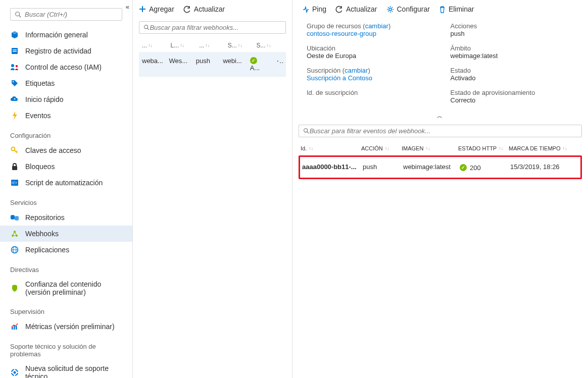 Image resolution: width=588 pixels, height=378 pixels. I want to click on search-icon, so click(146, 27).